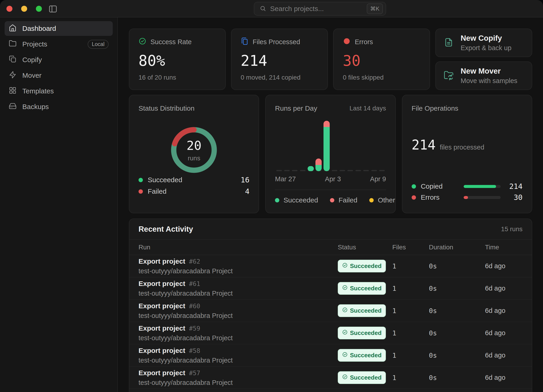  I want to click on run-number: #58, so click(194, 351).